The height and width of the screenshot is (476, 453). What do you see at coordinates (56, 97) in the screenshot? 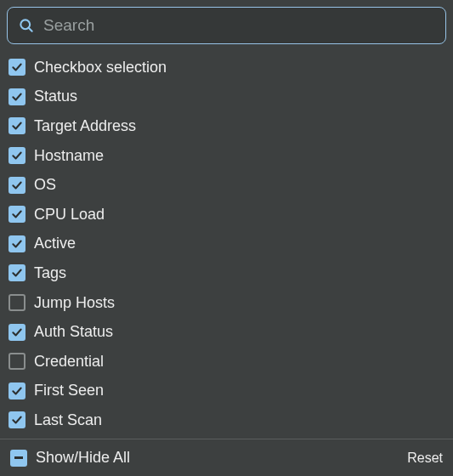
I see `list-item-label: Status` at bounding box center [56, 97].